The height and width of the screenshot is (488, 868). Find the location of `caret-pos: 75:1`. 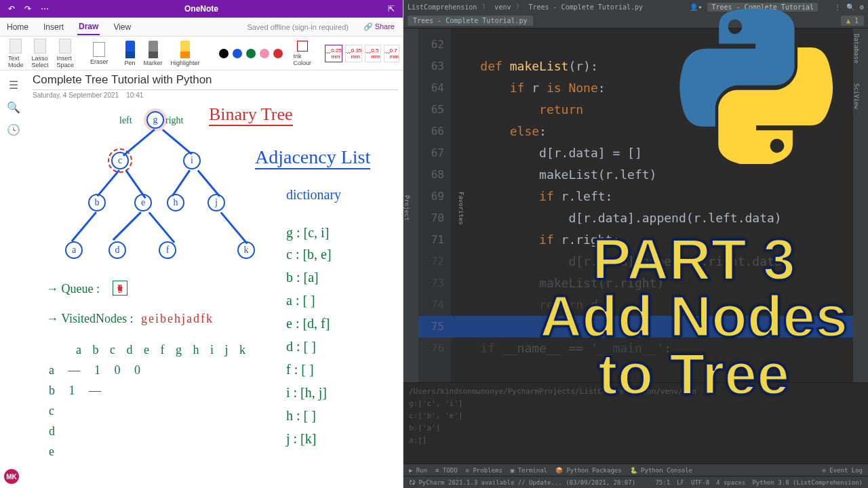

caret-pos: 75:1 is located at coordinates (663, 483).